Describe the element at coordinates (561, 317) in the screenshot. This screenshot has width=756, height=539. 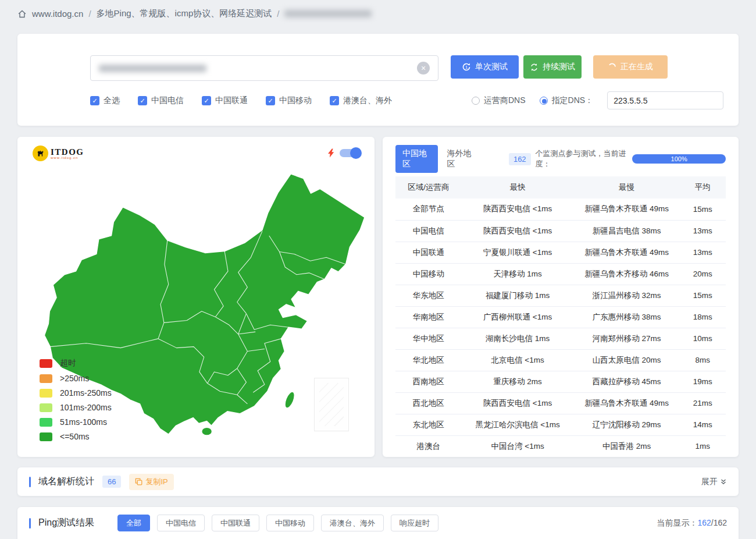
I see `table-row: 华南地区广西柳州联通 <1ms广东惠州移动 38ms18ms` at that location.